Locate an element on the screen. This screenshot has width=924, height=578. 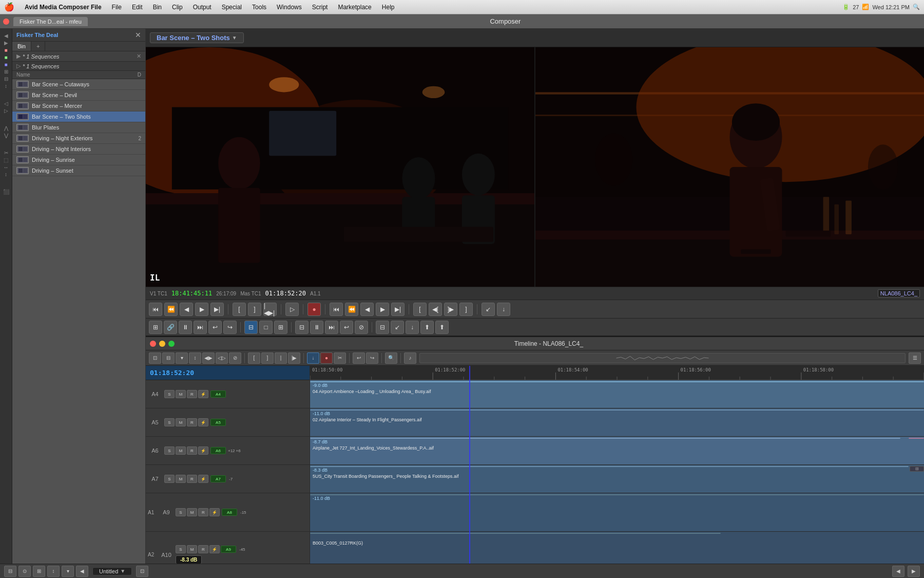
r-step-fwd: ▶| is located at coordinates (398, 309).